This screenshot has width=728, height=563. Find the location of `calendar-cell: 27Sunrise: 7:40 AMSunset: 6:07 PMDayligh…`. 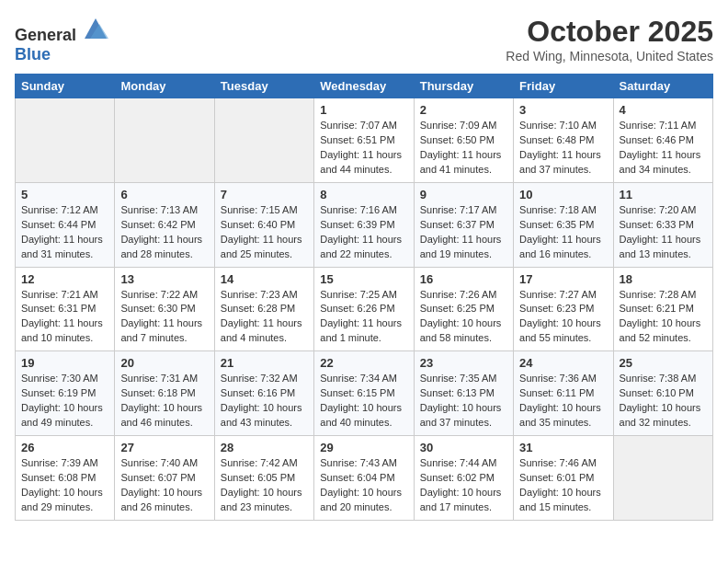

calendar-cell: 27Sunrise: 7:40 AMSunset: 6:07 PMDayligh… is located at coordinates (165, 478).